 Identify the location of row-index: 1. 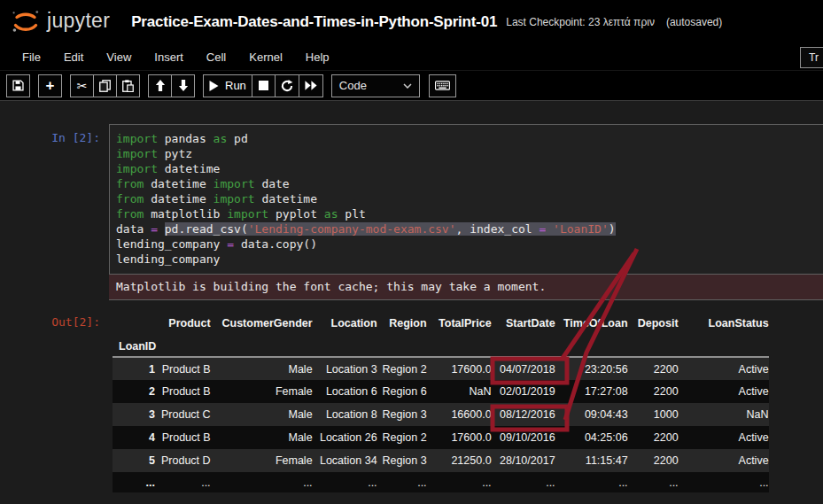
(136, 368).